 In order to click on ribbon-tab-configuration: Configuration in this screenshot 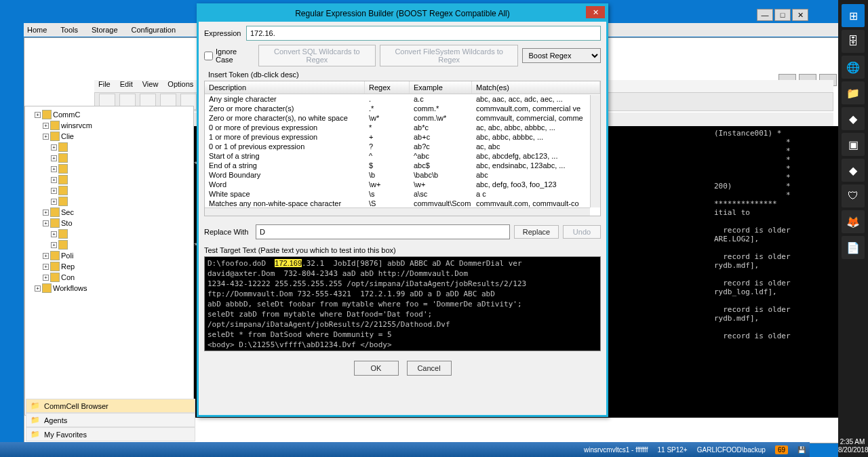, I will do `click(153, 30)`.